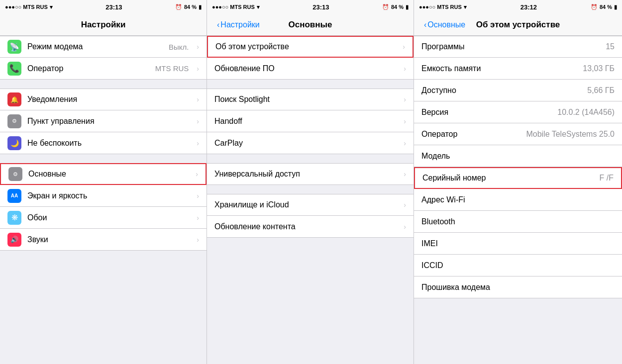  Describe the element at coordinates (238, 25) in the screenshot. I see `back-button-2: ‹ Настройки` at that location.